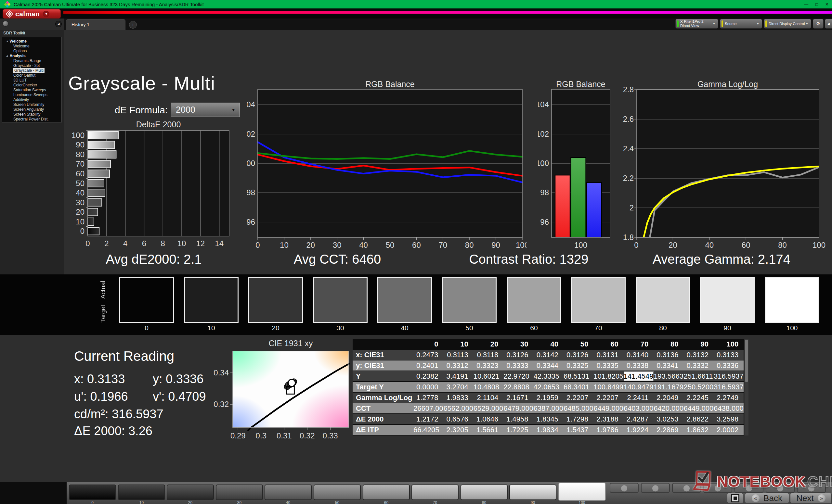  What do you see at coordinates (639, 409) in the screenshot?
I see `table-cell: 6403.0000` at bounding box center [639, 409].